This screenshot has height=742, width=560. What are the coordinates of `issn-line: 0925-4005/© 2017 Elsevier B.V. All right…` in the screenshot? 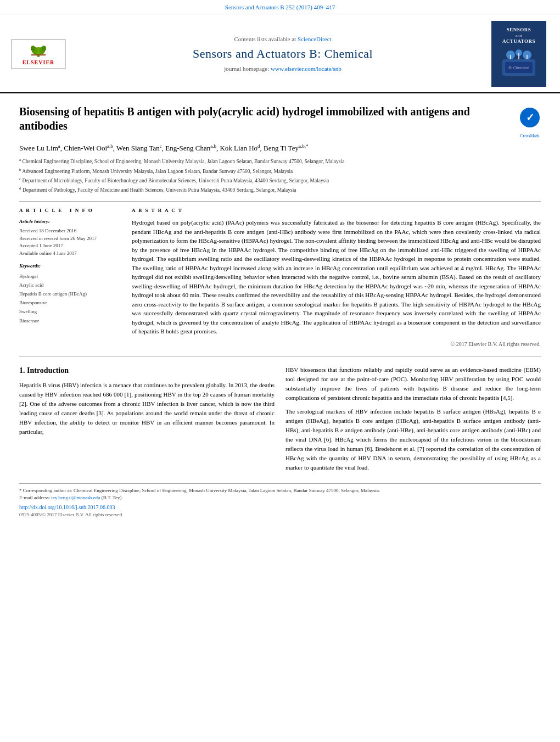 It's located at (280, 515).